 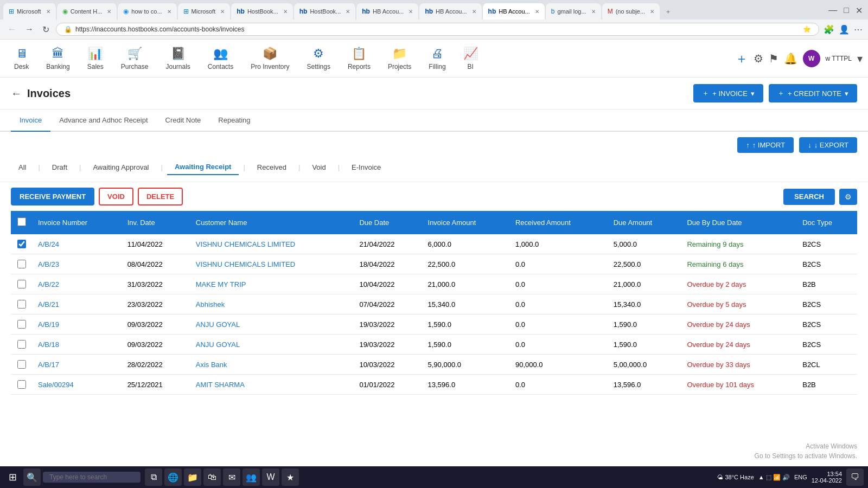 I want to click on tab-advance-receipt: Advance and Adhoc Receipt, so click(x=103, y=120).